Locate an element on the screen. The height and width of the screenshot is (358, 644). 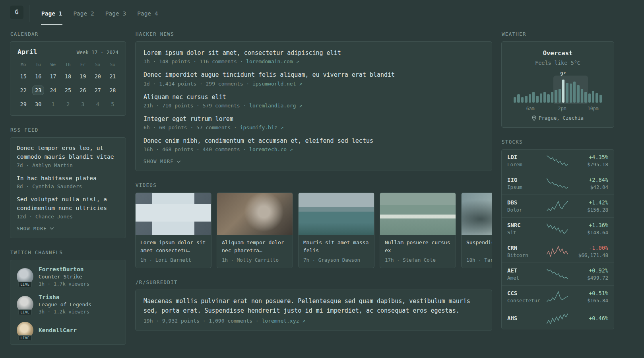
story-stats: 1d · 1,414 points · 299 comments · is located at coordinates (196, 84).